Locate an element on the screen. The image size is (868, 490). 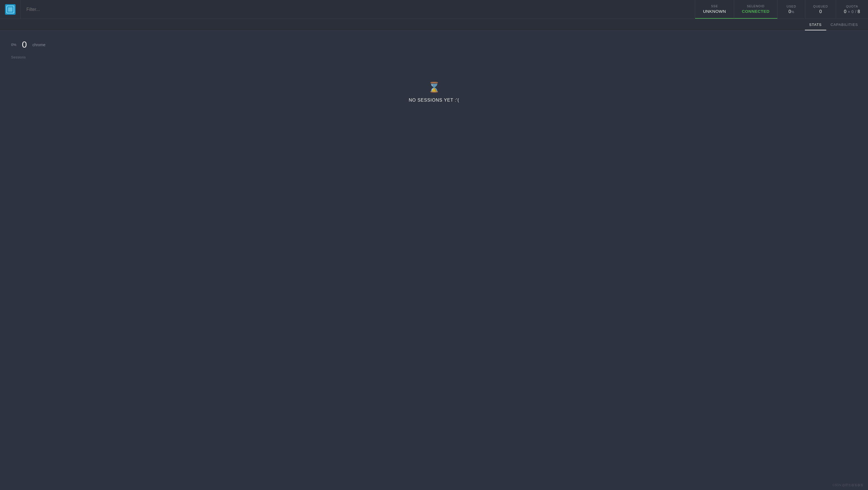
queued-value: 0 is located at coordinates (821, 11).